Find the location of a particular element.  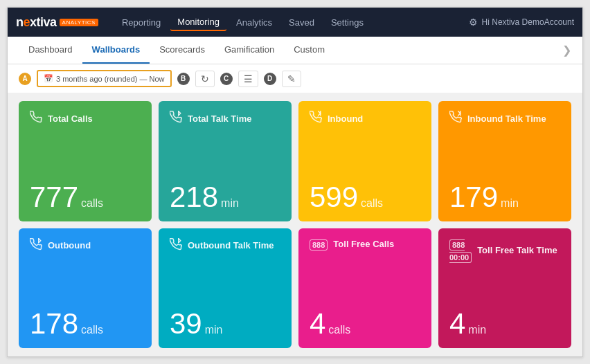

label-a: A is located at coordinates (25, 79).